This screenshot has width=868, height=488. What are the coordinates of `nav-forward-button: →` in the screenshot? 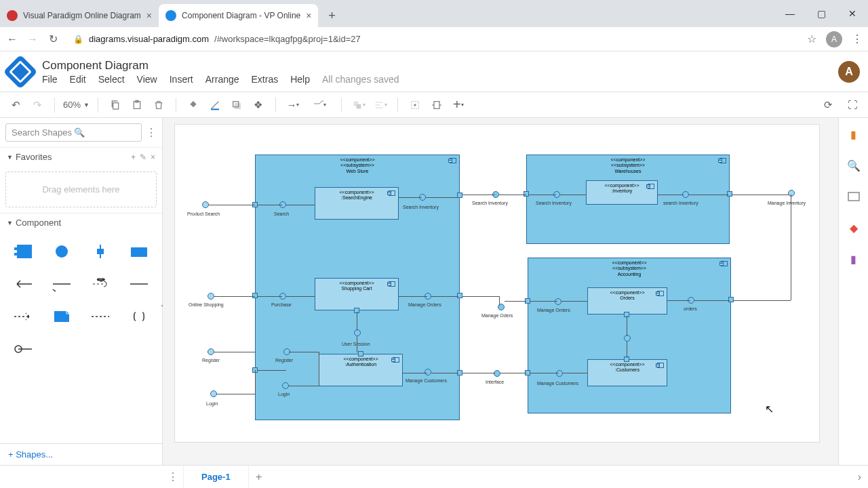 It's located at (33, 39).